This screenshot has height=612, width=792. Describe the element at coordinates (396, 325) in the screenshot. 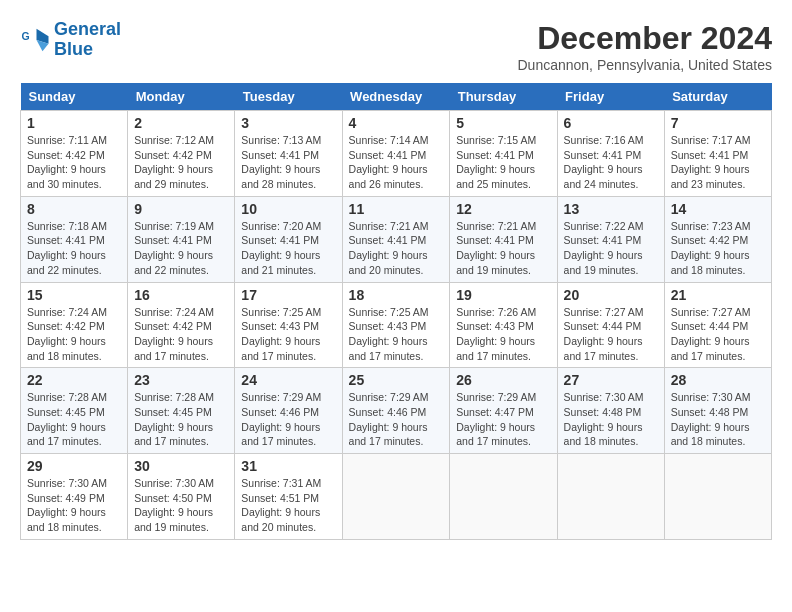

I see `week-row-3: 15 Sunrise: 7:24 AM Sunset: 4:42 PM Dayl…` at that location.